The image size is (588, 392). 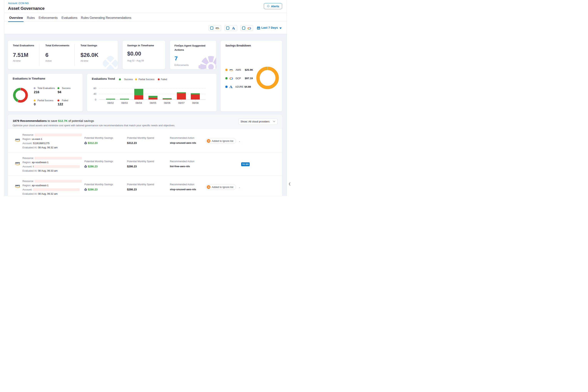 I want to click on svg-text: 08/05, so click(x=153, y=103).